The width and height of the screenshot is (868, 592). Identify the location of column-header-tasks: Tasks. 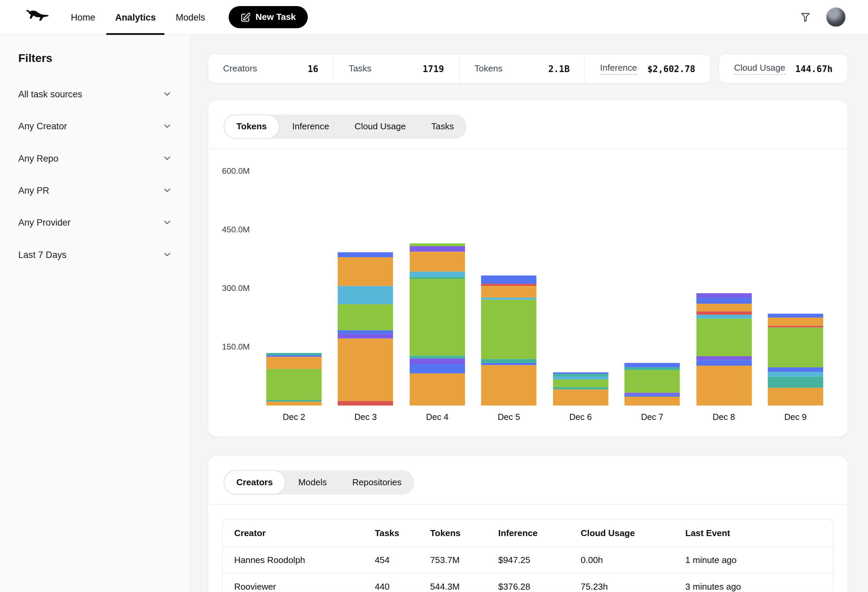
(402, 533).